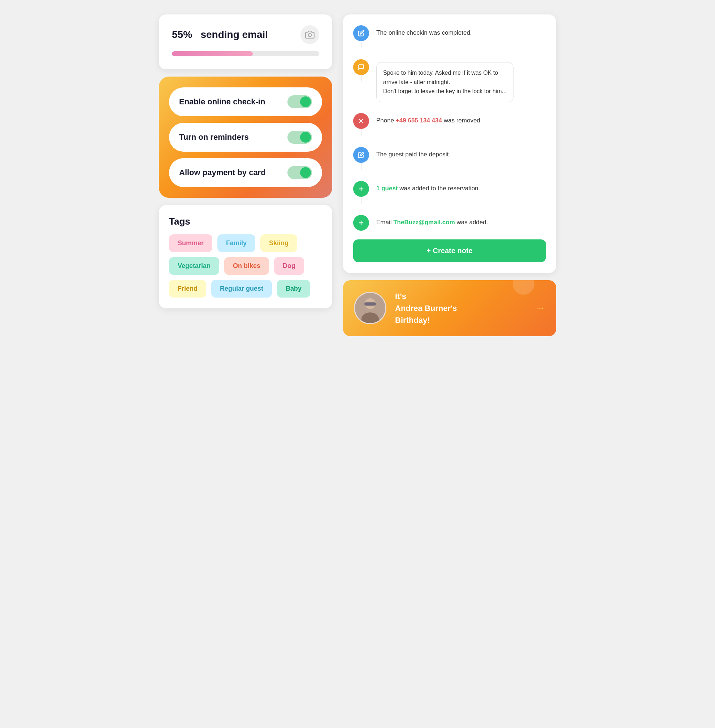 Image resolution: width=715 pixels, height=728 pixels. Describe the element at coordinates (214, 137) in the screenshot. I see `toggle-label-reminders: Turn on reminders` at that location.